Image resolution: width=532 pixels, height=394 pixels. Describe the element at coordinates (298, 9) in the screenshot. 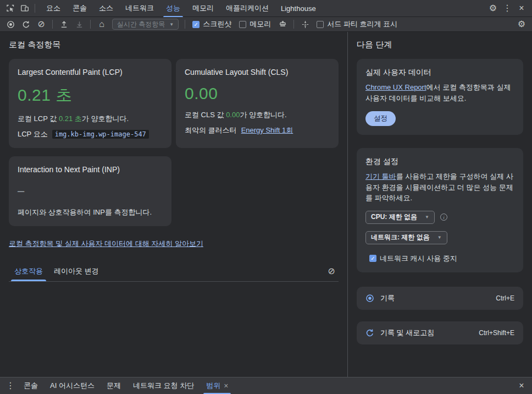

I see `tab-lighthouse: Lighthouse` at that location.